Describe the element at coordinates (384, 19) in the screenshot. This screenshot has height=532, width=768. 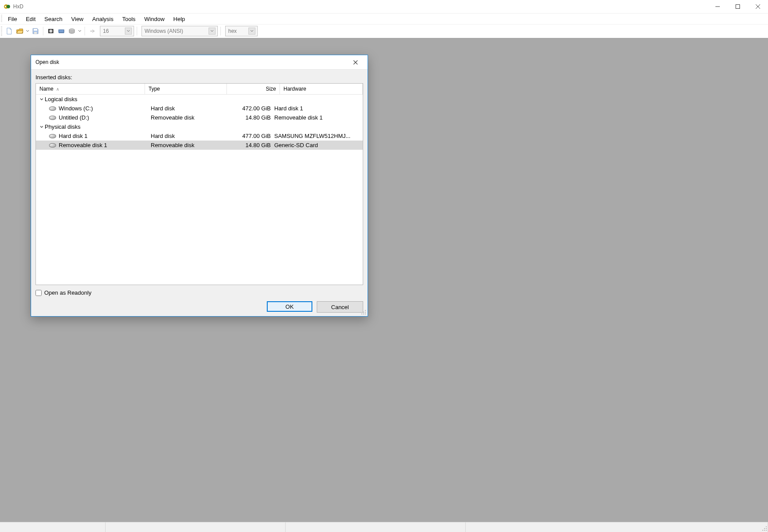
I see `menubar: File Edit Search View Analysis Tools Win…` at that location.